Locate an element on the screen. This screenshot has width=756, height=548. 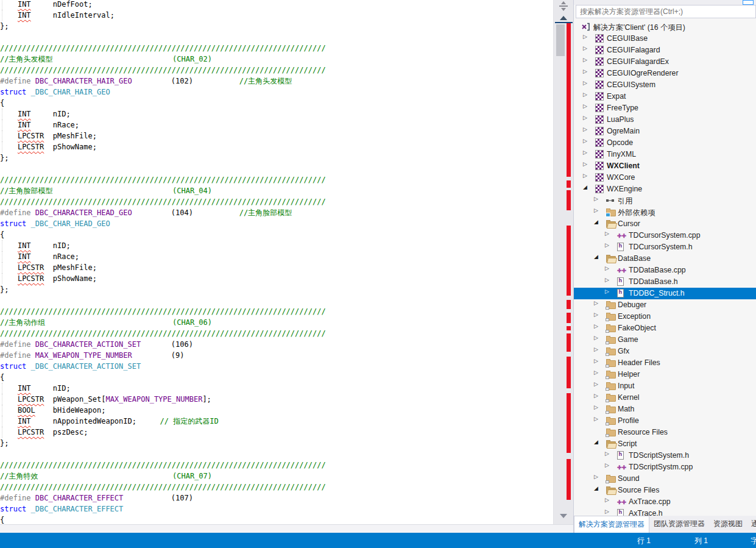
tree-item: ▷TDDataBase.h is located at coordinates (665, 282).